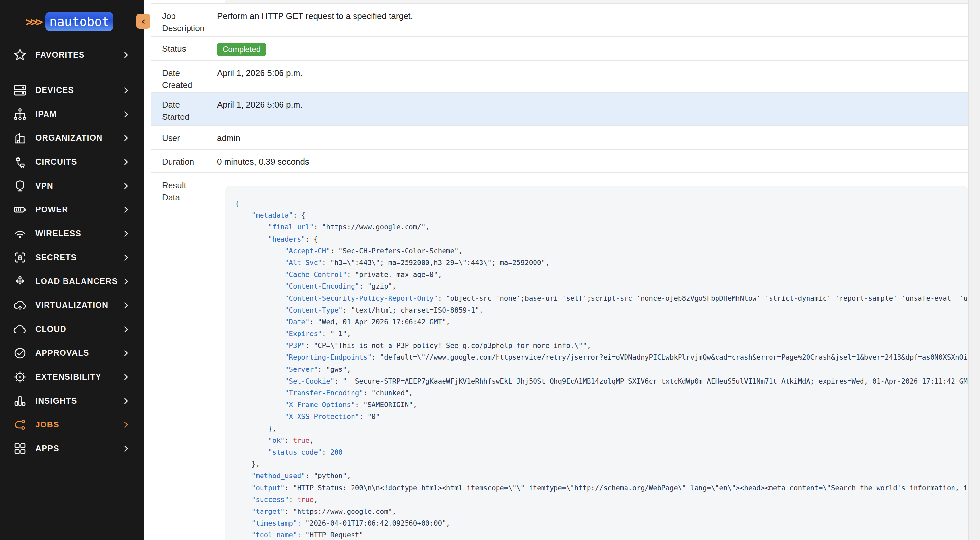 The image size is (980, 540). I want to click on sidebar-item-label: APPS, so click(78, 449).